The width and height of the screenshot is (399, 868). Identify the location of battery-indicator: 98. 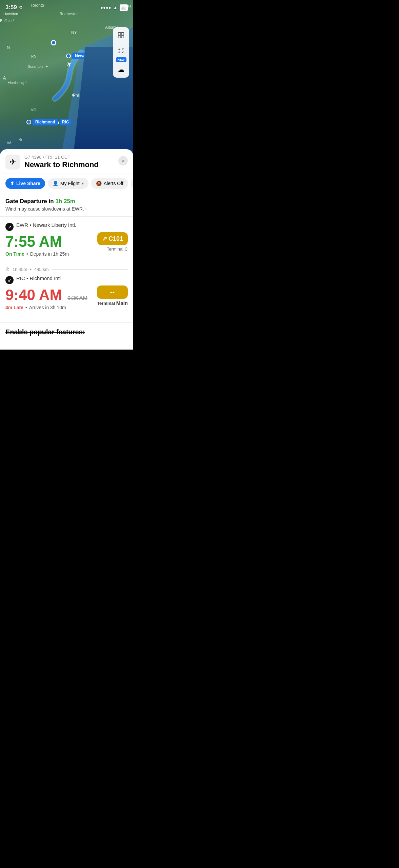
(124, 7).